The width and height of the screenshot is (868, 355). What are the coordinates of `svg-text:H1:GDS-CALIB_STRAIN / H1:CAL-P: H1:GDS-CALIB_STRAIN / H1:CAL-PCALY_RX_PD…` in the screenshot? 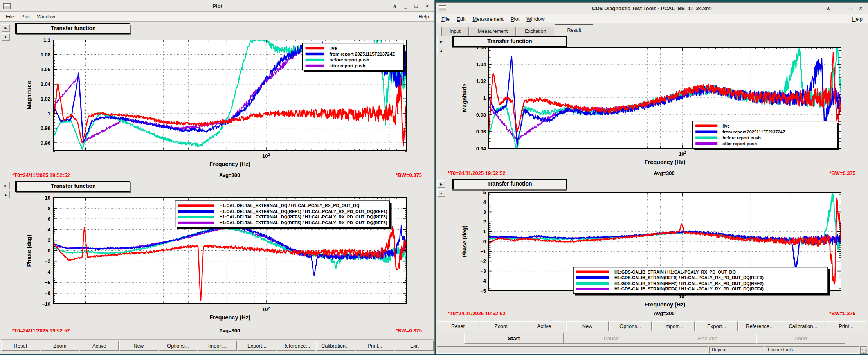 It's located at (675, 272).